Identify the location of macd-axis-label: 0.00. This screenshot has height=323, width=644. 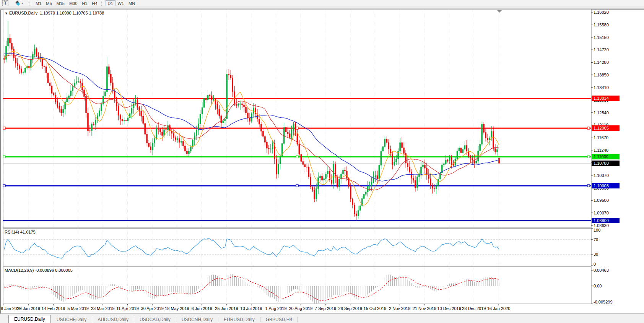
(597, 286).